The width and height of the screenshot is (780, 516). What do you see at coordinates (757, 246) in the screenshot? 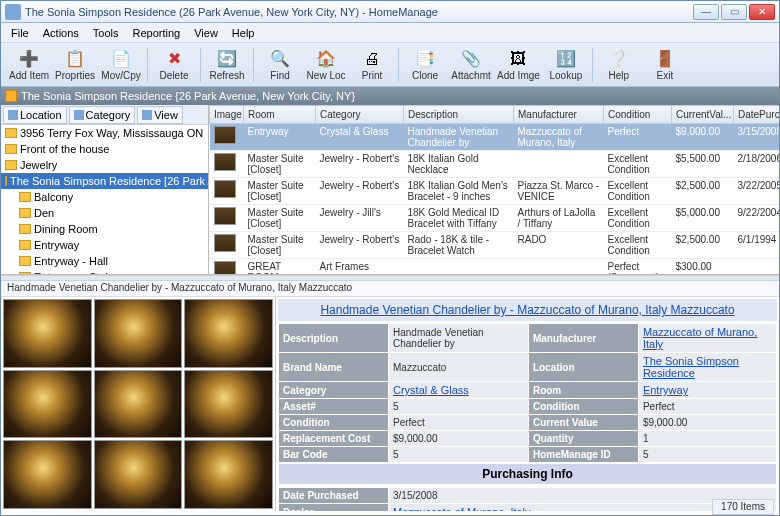
I see `cell: 6/1/1994` at bounding box center [757, 246].